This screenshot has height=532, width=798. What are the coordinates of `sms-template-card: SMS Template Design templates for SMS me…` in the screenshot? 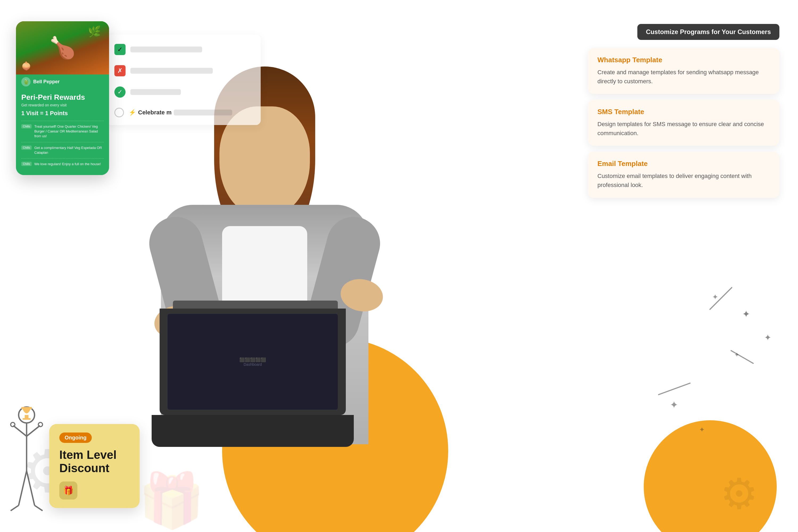 It's located at (684, 123).